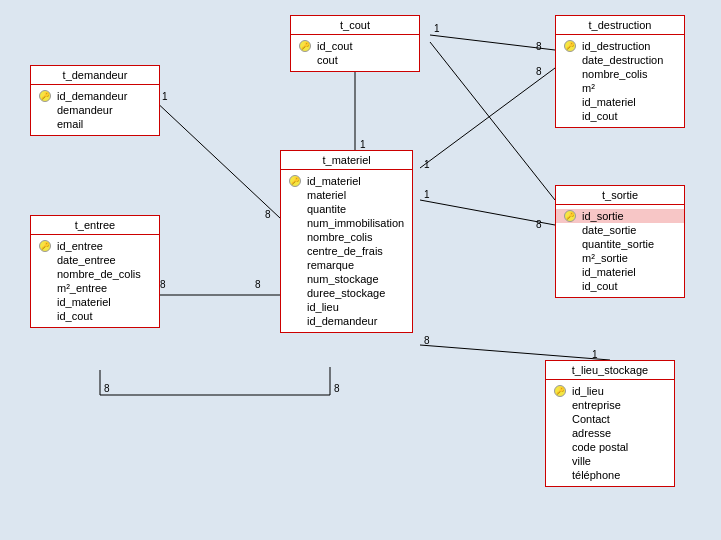 The width and height of the screenshot is (721, 540). I want to click on field-label: date_sortie, so click(609, 230).